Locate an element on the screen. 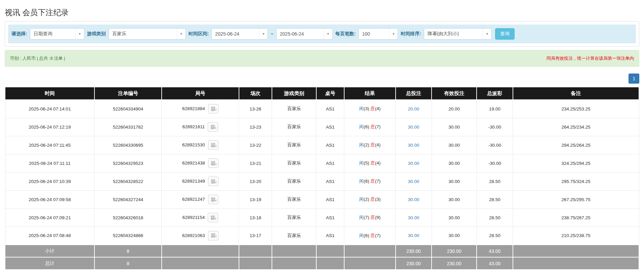 This screenshot has width=644, height=278. result-cell: 闲(5) 庄(4) is located at coordinates (370, 163).